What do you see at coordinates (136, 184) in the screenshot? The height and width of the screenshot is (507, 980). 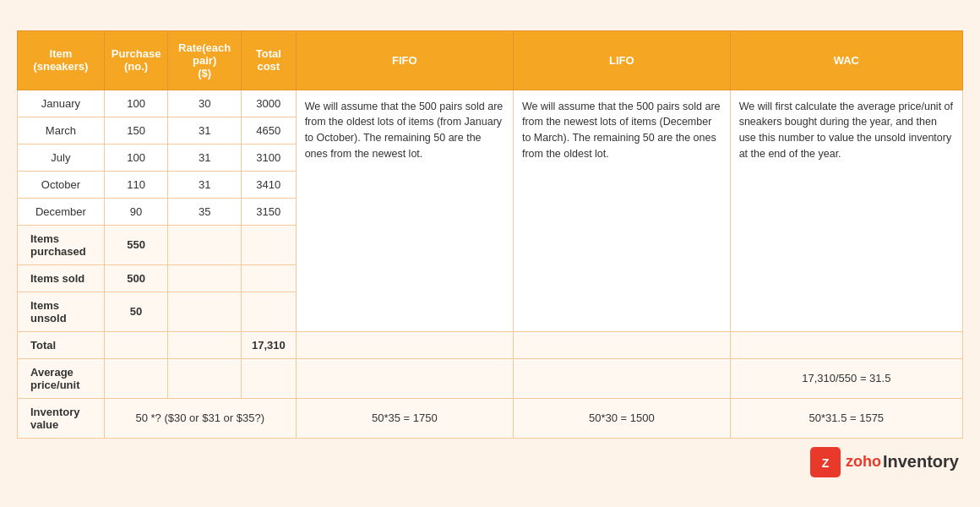 I see `cell-purchase: 110` at bounding box center [136, 184].